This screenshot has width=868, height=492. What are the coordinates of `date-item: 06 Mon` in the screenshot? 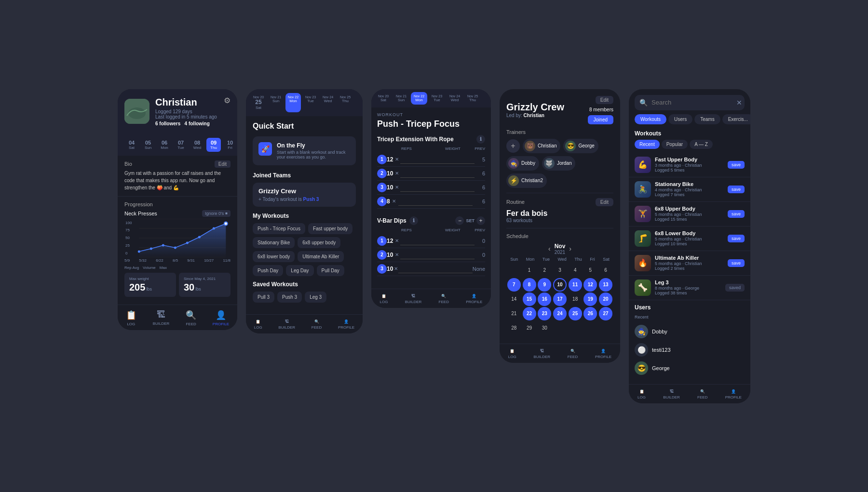 It's located at (164, 145).